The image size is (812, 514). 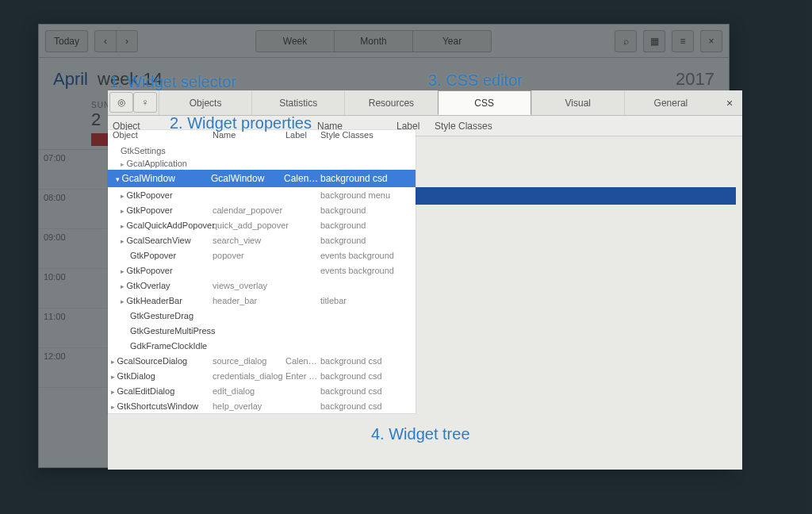 I want to click on tree-row: GtkPopoverbackground menu, so click(x=262, y=195).